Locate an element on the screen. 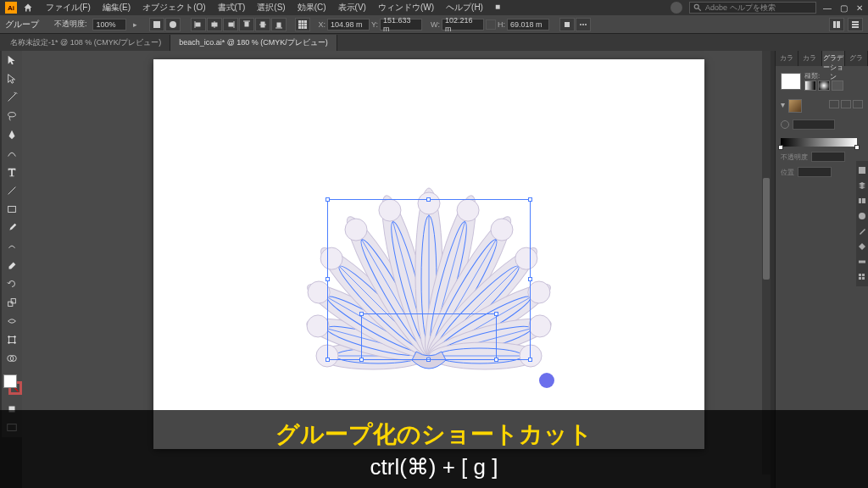  radial-gradient-button is located at coordinates (824, 86).